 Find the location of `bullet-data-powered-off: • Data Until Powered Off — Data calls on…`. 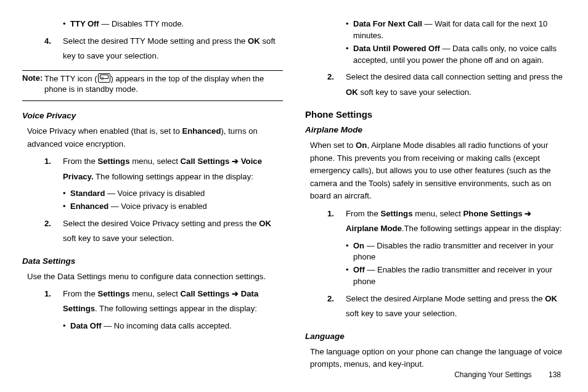

bullet-data-powered-off: • Data Until Powered Off — Data calls on… is located at coordinates (456, 55).